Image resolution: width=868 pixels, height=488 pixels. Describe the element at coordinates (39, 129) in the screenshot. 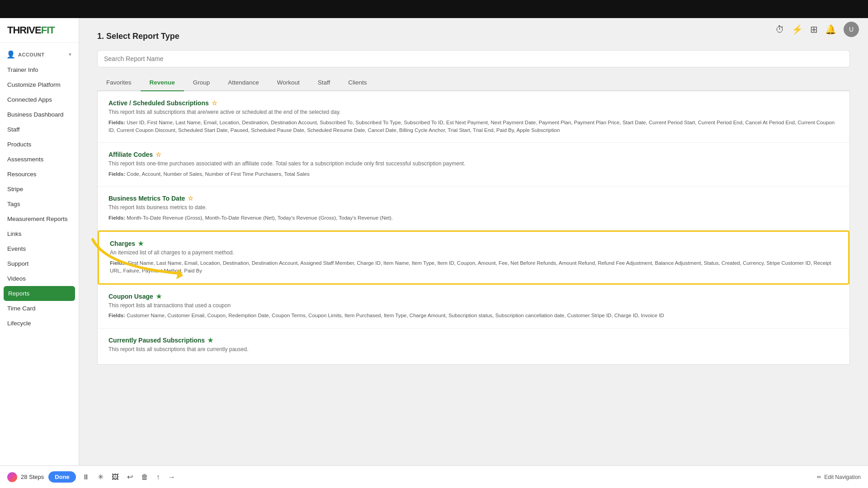

I see `sidebar-item-staff: Staff` at that location.